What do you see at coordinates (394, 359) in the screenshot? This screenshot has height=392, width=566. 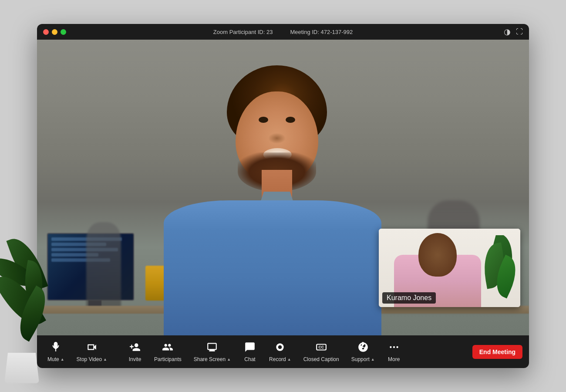 I see `more-label: More` at bounding box center [394, 359].